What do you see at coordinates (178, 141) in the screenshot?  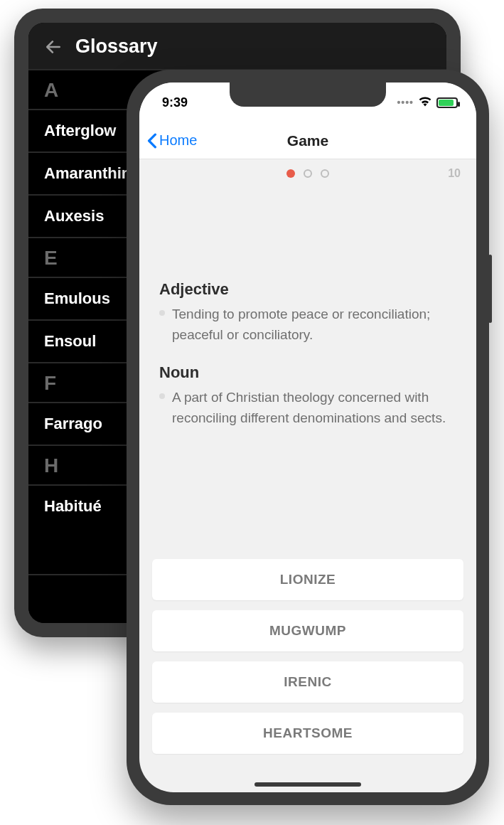 I see `back-label: Home` at bounding box center [178, 141].